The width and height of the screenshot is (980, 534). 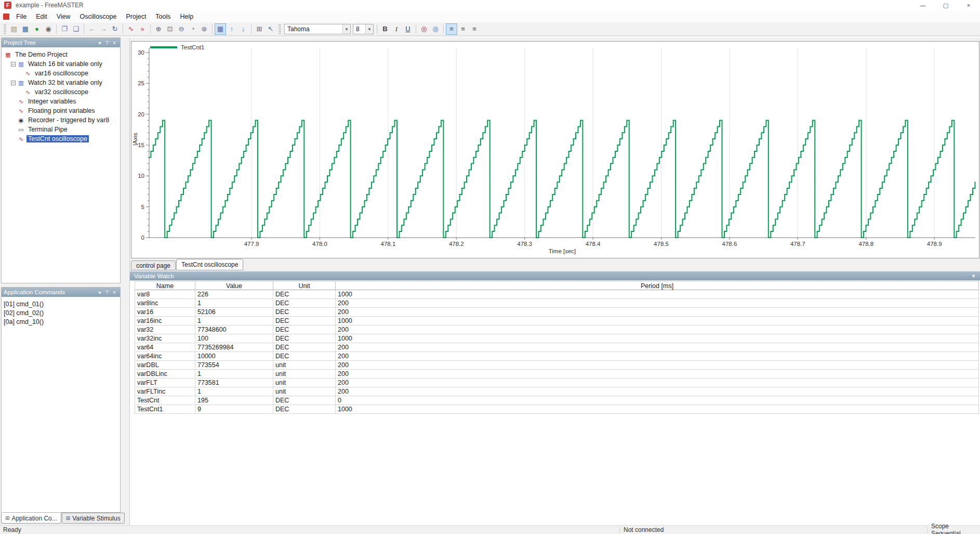 I want to click on tree-item-var16-oscilloscope: ∿var16 oscilloscope, so click(x=61, y=73).